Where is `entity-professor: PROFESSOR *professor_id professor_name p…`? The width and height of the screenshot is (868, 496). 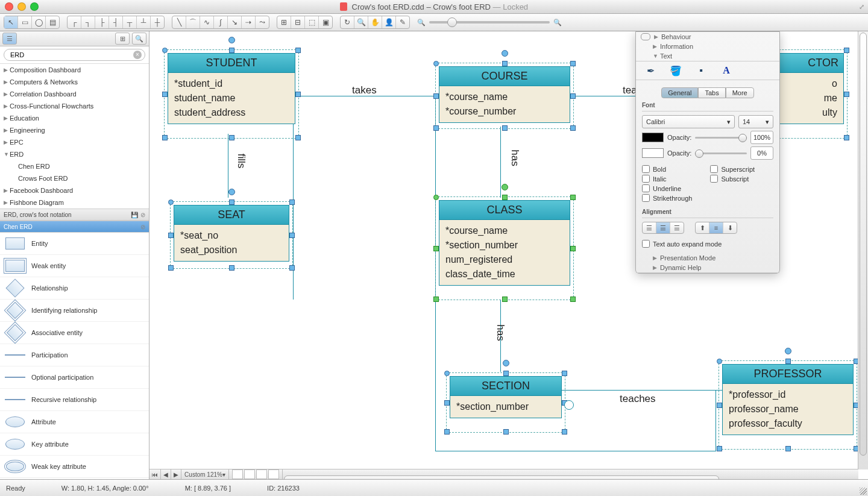
entity-professor: PROFESSOR *professor_id professor_name p… is located at coordinates (788, 400).